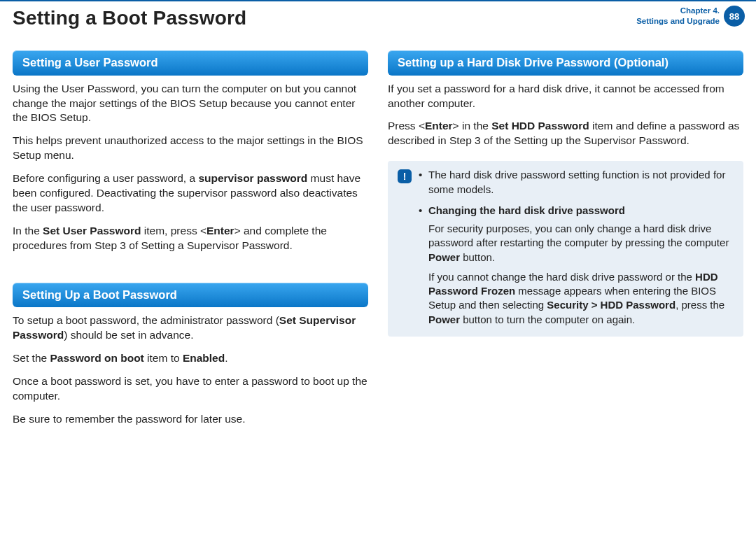  Describe the element at coordinates (540, 126) in the screenshot. I see `term-set-hdd-password: Set HDD Password` at that location.